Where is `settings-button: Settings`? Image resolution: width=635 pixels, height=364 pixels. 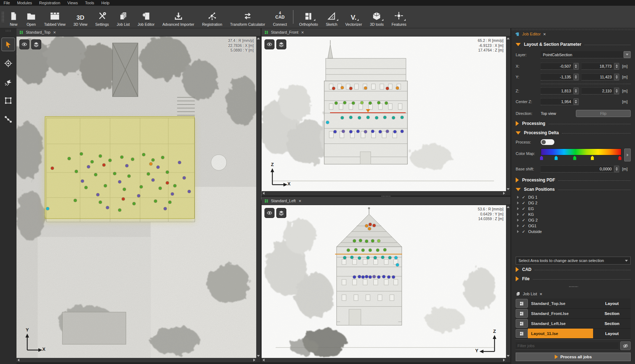
settings-button: Settings is located at coordinates (102, 17).